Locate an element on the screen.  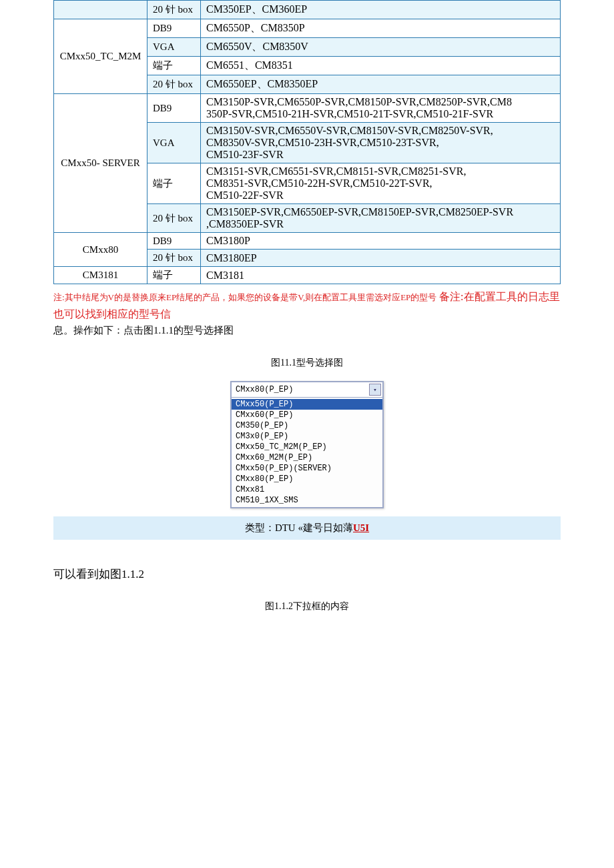
note-block: 注:其中结尾为V的是替换原来EP结尾的产品，如果您的设备是带V,则在配置工具里需… is located at coordinates (307, 314).